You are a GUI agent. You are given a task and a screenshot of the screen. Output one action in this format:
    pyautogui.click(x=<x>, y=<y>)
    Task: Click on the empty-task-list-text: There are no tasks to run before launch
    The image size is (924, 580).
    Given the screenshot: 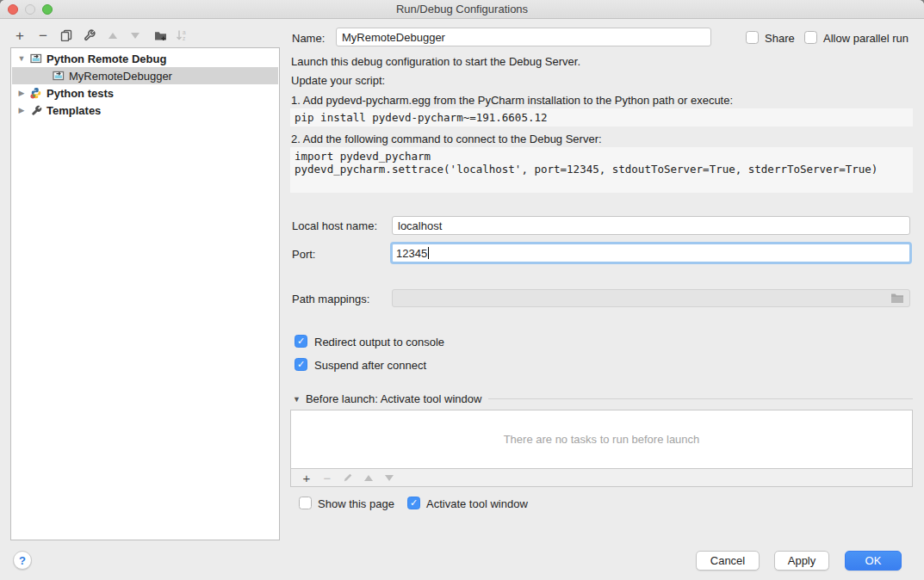 What is the action you would take?
    pyautogui.click(x=602, y=439)
    